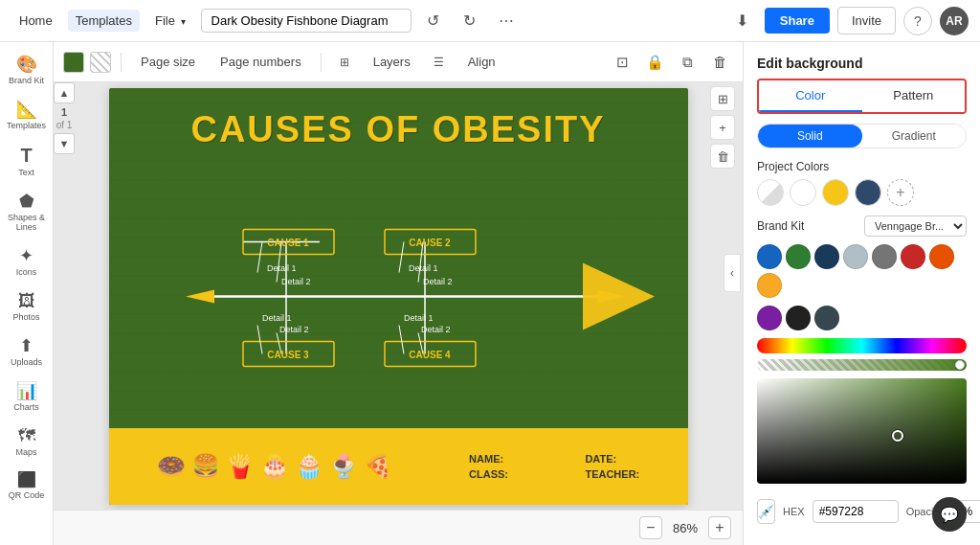 The image size is (980, 545). I want to click on invite-button: Invite, so click(867, 21).